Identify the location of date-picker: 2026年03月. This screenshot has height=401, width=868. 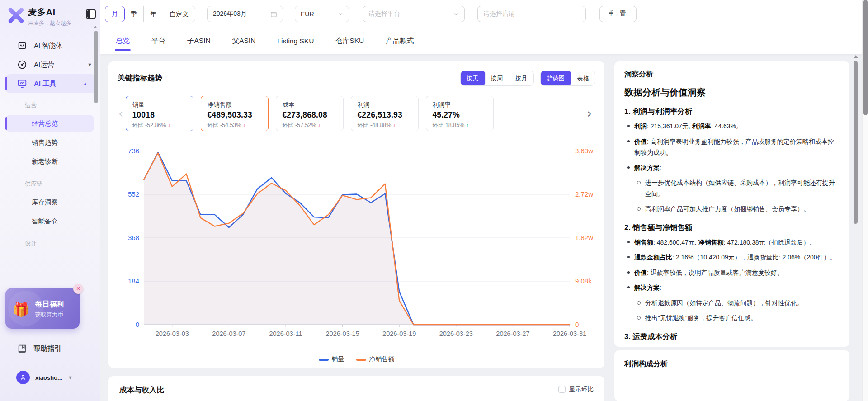
(245, 14).